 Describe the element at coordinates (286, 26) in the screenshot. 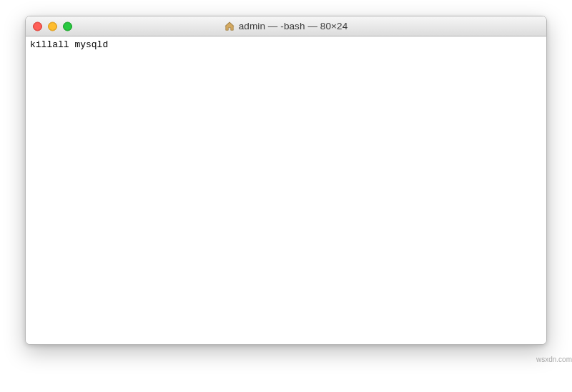

I see `title-center: admin — -bash — 80×24` at that location.